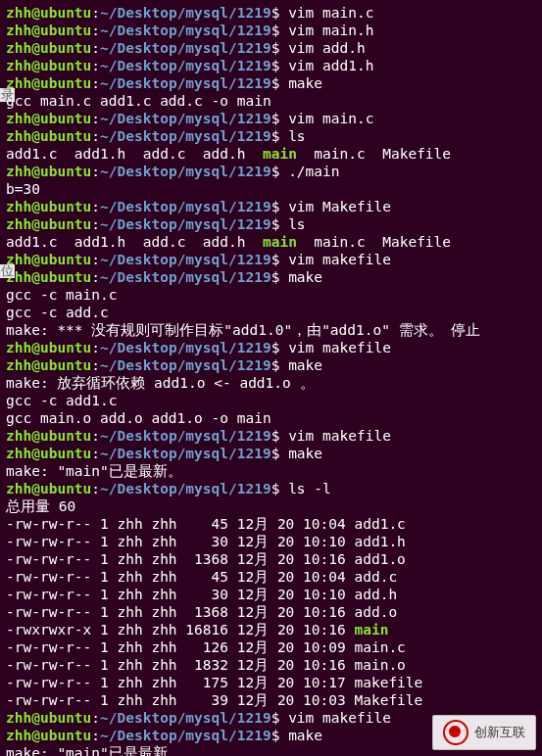 This screenshot has width=542, height=756. Describe the element at coordinates (327, 48) in the screenshot. I see `command-text: vim add.h` at that location.